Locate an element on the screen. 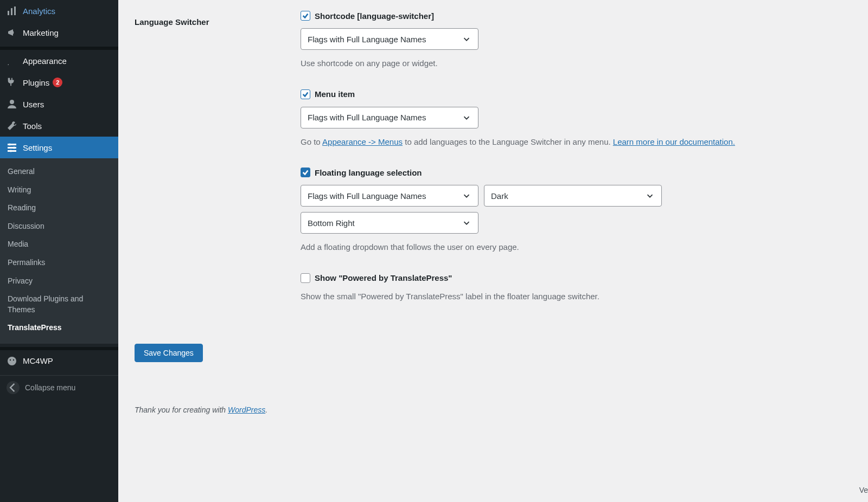 The height and width of the screenshot is (502, 868). shortcode-section: Shortcode [language-switcher] Flags with… is located at coordinates (576, 40).